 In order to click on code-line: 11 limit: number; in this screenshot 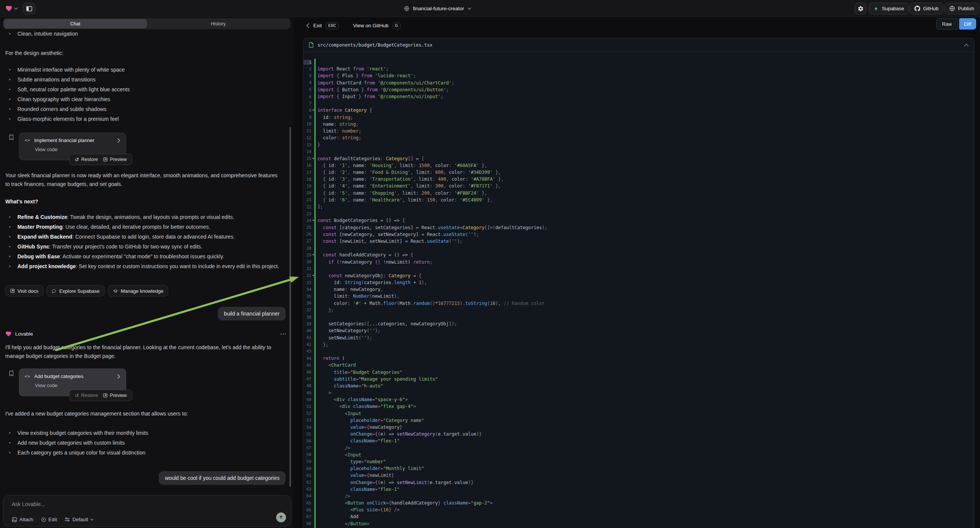, I will do `click(639, 131)`.